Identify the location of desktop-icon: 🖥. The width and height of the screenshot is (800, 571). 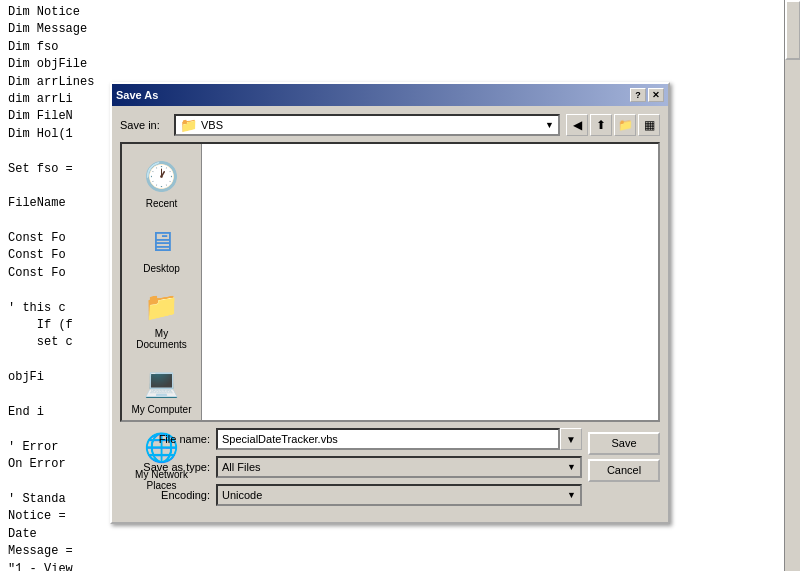
(162, 241).